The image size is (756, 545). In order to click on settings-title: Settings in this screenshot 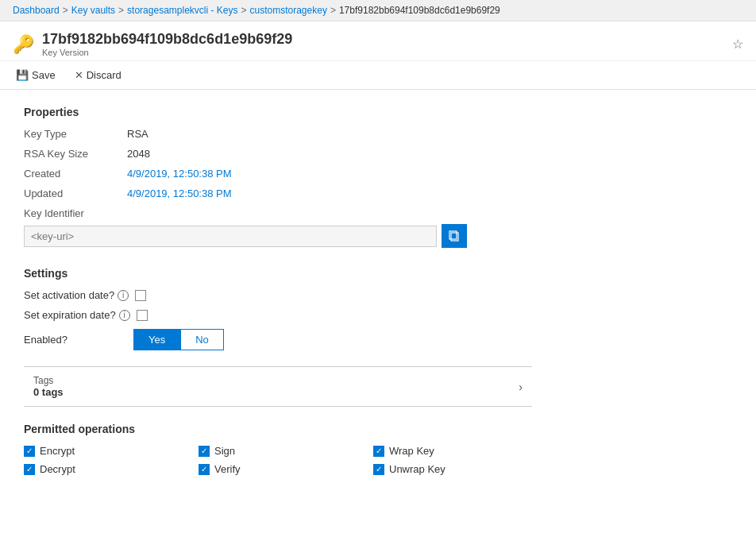, I will do `click(278, 273)`.